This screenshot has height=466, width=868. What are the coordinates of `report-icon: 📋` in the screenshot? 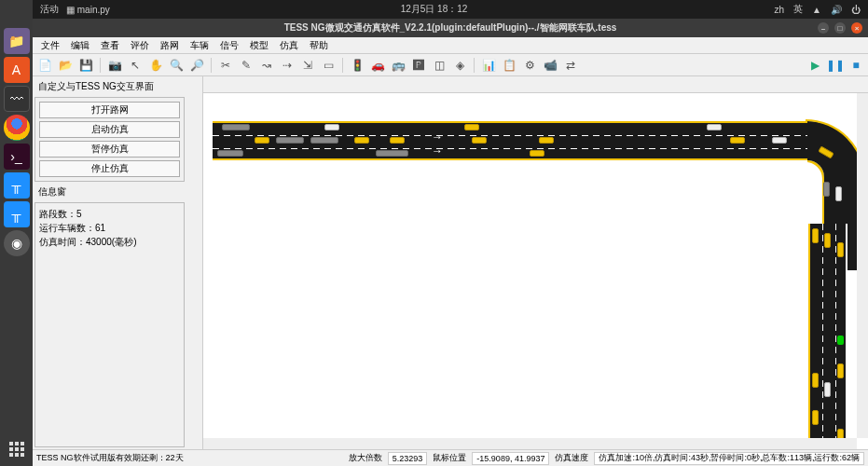 It's located at (509, 65).